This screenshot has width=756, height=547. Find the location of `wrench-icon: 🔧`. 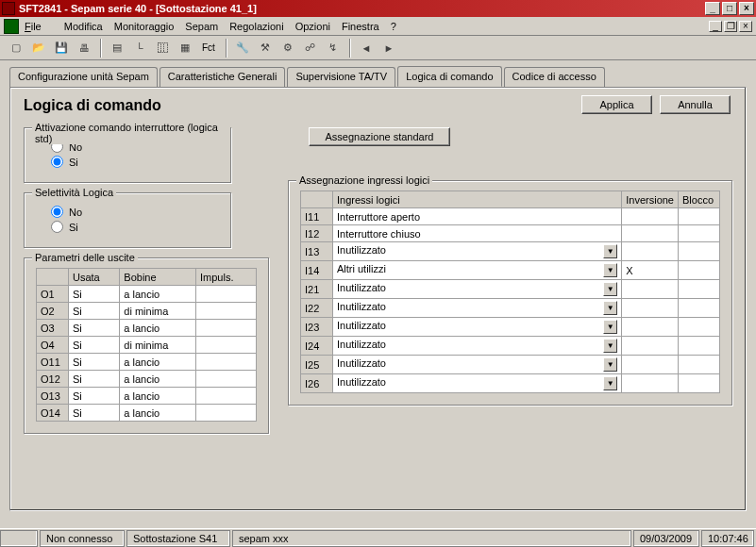

wrench-icon: 🔧 is located at coordinates (243, 48).